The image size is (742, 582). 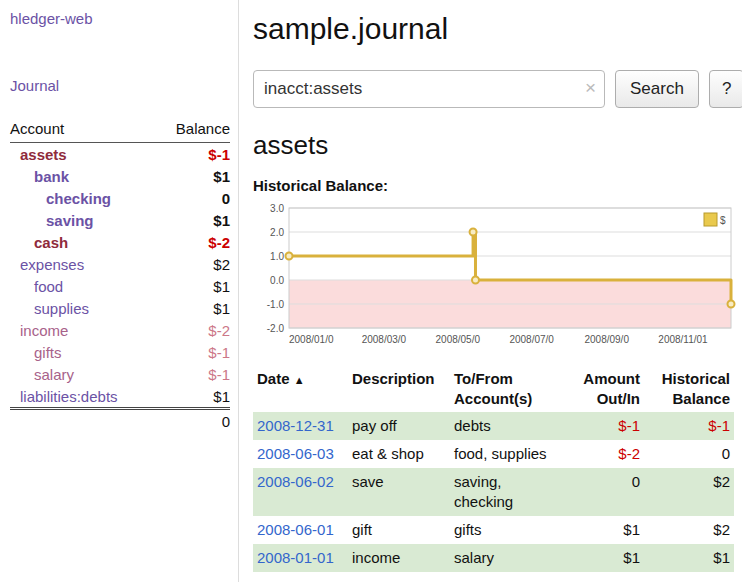 What do you see at coordinates (193, 220) in the screenshot?
I see `account-balance-saving: $1` at bounding box center [193, 220].